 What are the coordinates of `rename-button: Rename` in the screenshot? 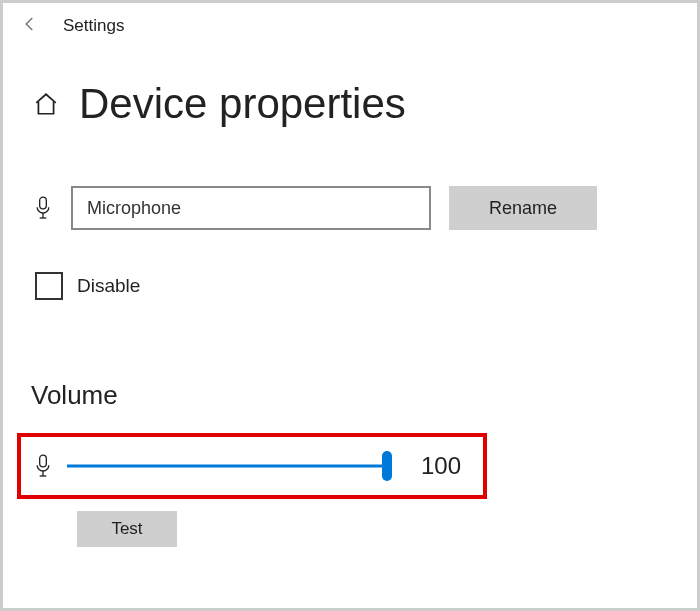 It's located at (523, 208).